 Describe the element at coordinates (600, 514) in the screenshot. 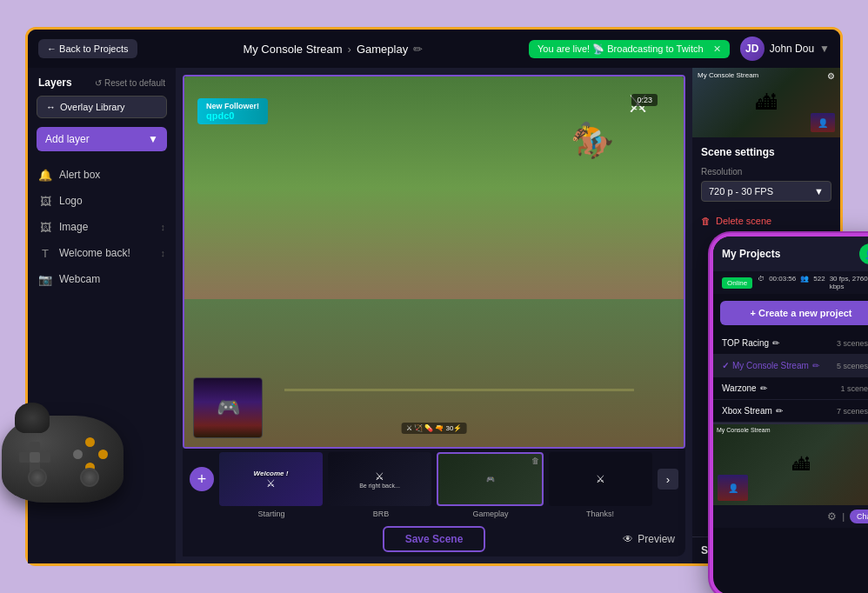

I see `label-thanks: Thanks!` at that location.